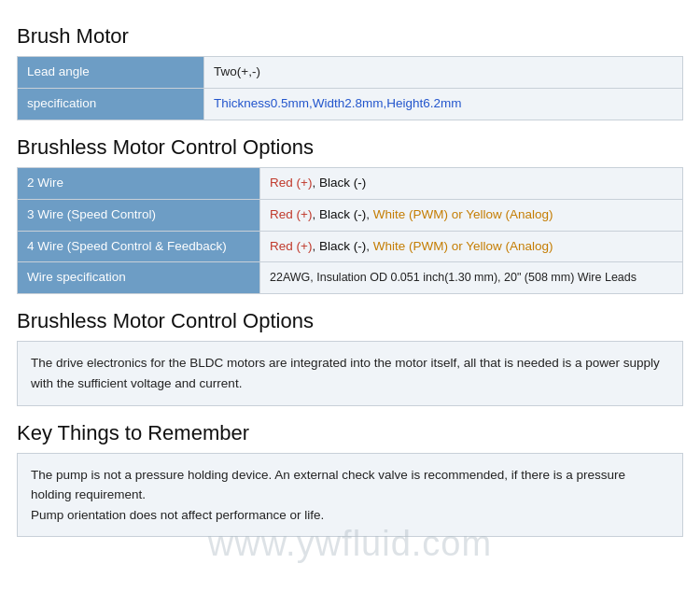 Image resolution: width=700 pixels, height=592 pixels. What do you see at coordinates (444, 104) in the screenshot?
I see `specification-value: Thickness0.5mm,Width2.8mm,Height6.2mm` at bounding box center [444, 104].